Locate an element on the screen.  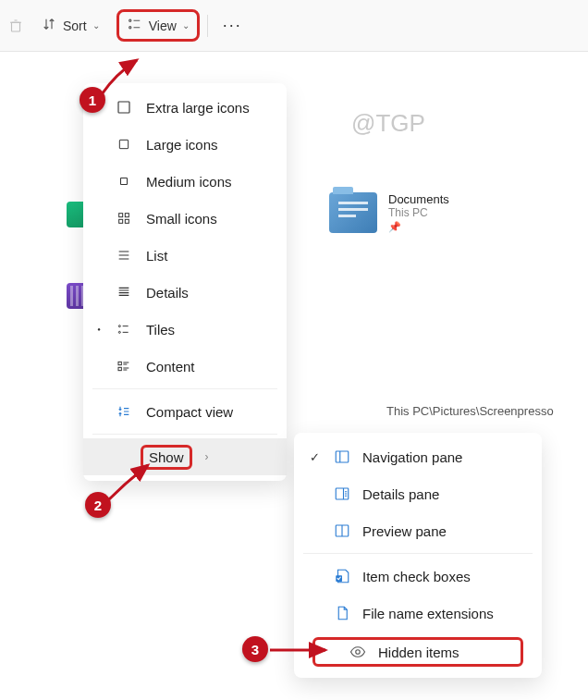
menu-item-list: List is located at coordinates (185, 255).